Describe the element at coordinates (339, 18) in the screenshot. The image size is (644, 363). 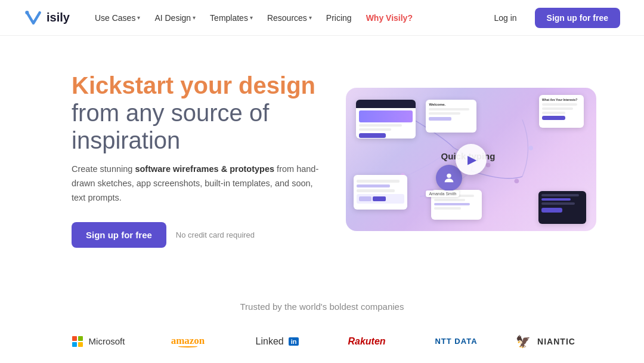
I see `nav-pricing: Pricing` at that location.